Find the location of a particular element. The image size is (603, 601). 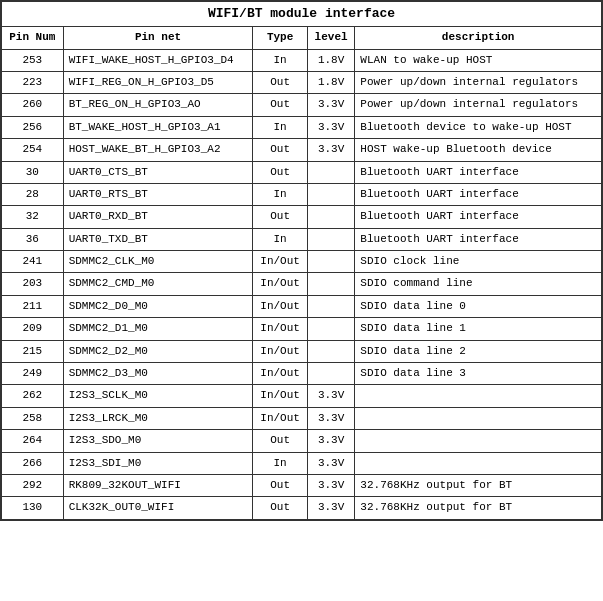

cell-pin: 262 is located at coordinates (33, 396).